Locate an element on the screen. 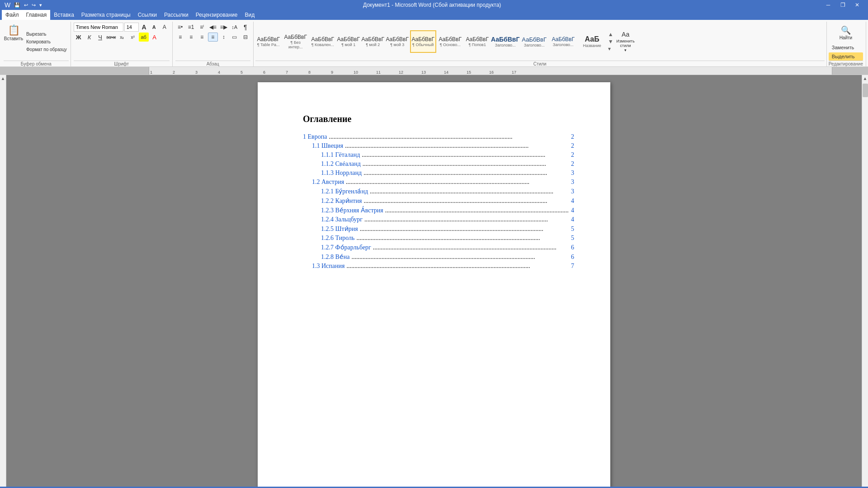 The image size is (868, 488). styles-scroll-up: ▲ is located at coordinates (611, 34).